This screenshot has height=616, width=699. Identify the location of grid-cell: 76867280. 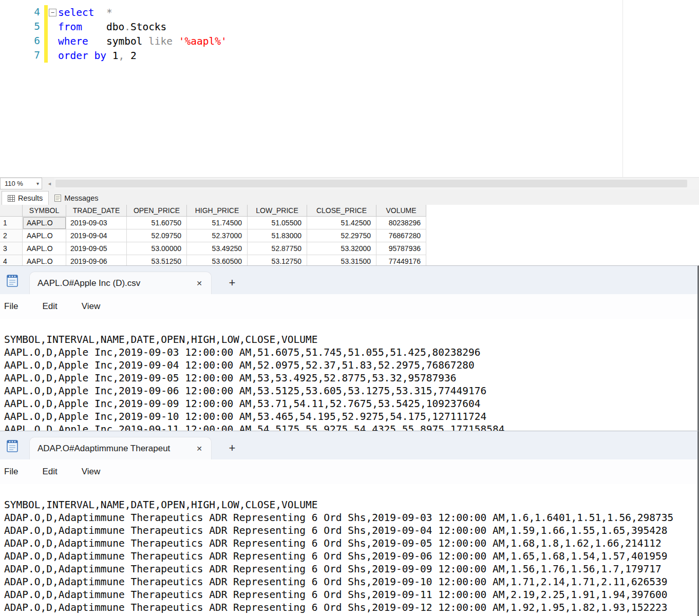
(402, 236).